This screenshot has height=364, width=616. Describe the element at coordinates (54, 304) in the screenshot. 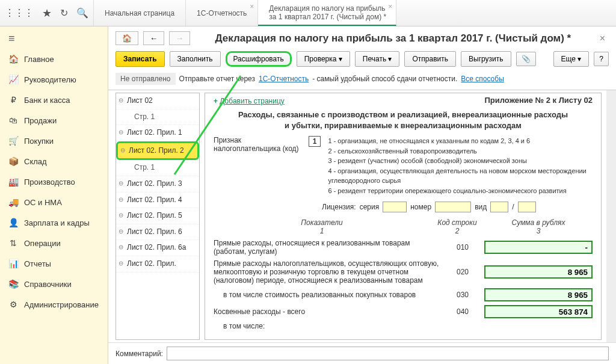

I see `sidebar-item-admin: ⚙Администрирование` at that location.